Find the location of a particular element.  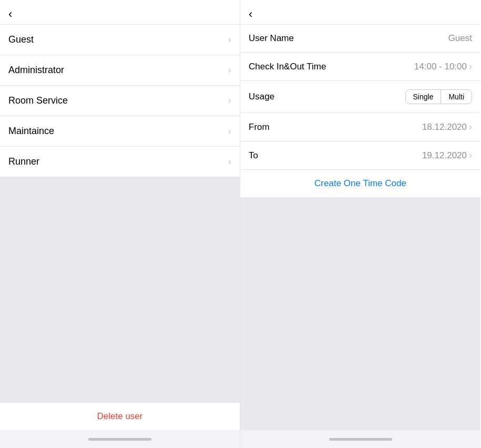

chevron-icon-checkinout: › is located at coordinates (470, 66).